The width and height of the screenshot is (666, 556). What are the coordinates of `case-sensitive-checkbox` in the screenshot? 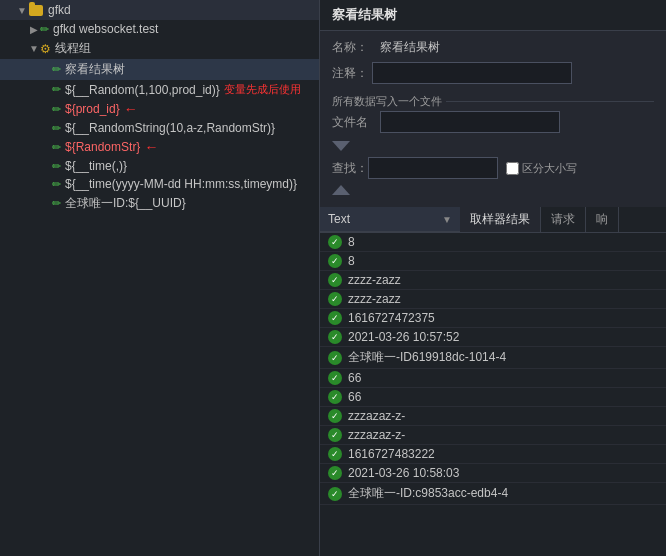 It's located at (512, 168).